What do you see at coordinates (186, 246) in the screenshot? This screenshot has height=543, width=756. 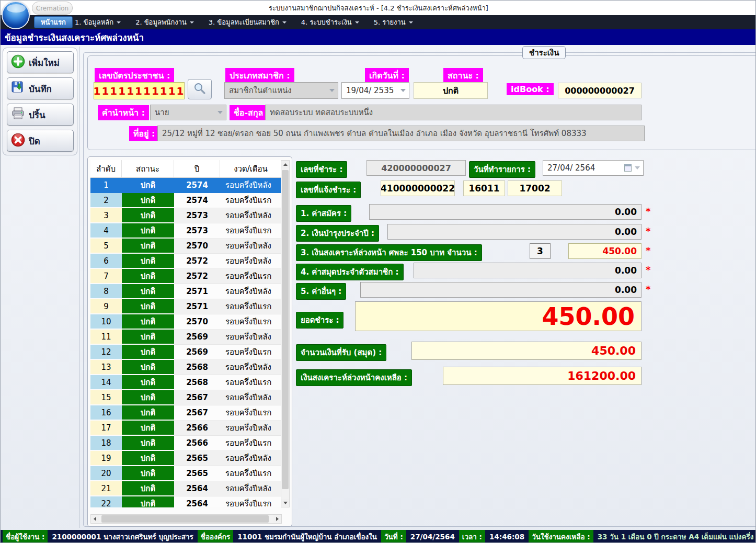 I see `table-row: 5ปกติ2570รอบครึ่งปีหลัง` at bounding box center [186, 246].